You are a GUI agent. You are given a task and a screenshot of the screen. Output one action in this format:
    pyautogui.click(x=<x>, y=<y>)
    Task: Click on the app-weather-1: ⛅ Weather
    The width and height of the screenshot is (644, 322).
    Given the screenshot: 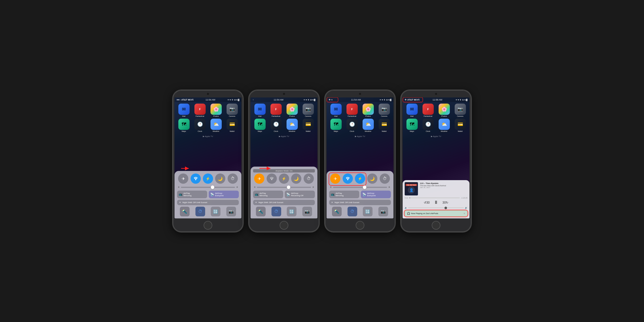 What is the action you would take?
    pyautogui.click(x=216, y=126)
    